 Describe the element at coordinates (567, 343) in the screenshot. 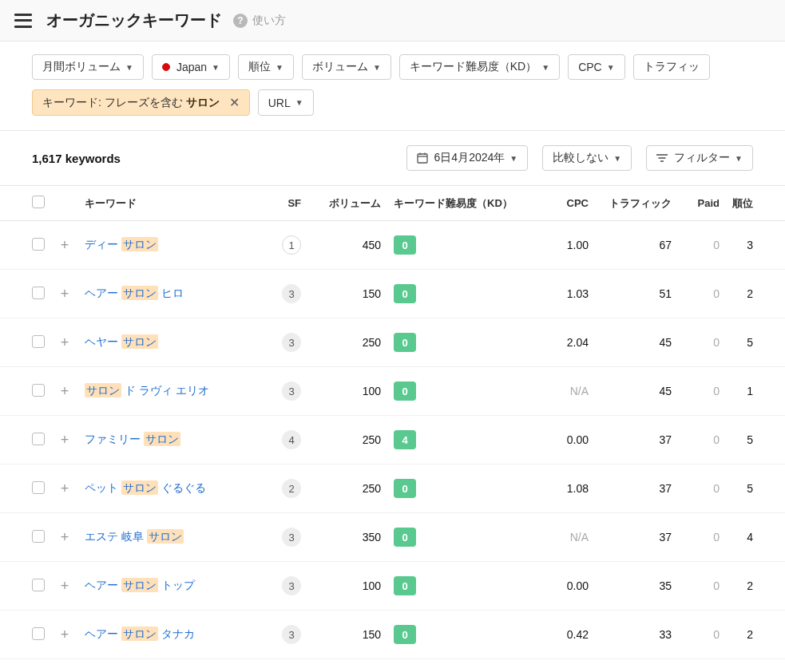

I see `cpc-cell: 2.04` at that location.